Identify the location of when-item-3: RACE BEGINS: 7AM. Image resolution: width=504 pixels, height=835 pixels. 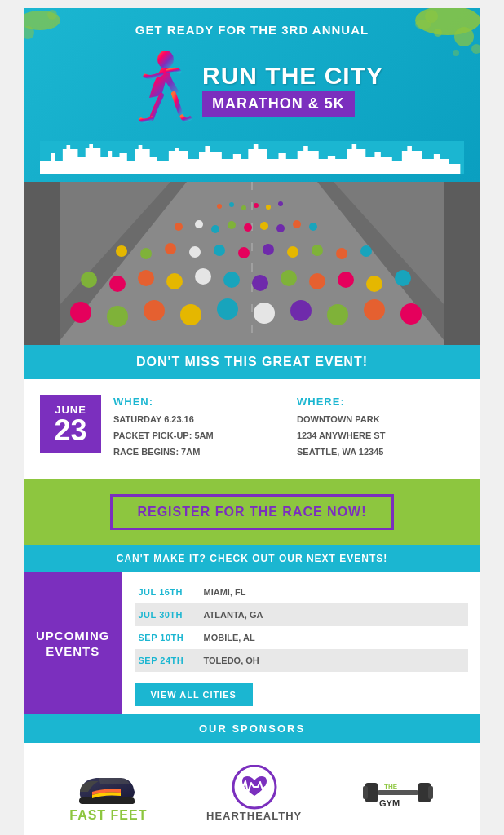
(197, 452).